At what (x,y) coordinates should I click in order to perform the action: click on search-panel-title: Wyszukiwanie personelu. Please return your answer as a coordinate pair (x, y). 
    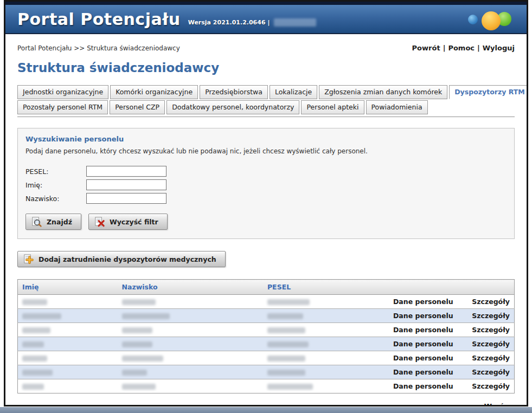
    Looking at the image, I should click on (266, 139).